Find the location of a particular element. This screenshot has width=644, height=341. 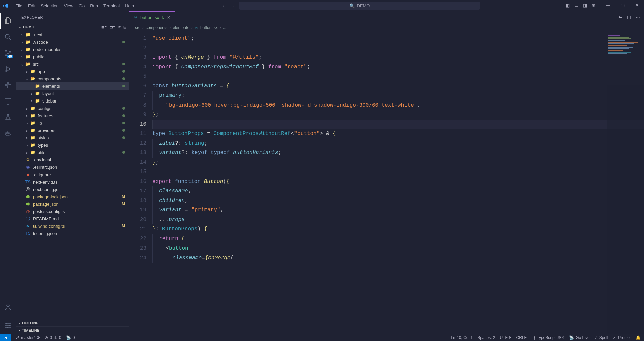

tree-folder-components: ⌄📂components is located at coordinates (72, 79).